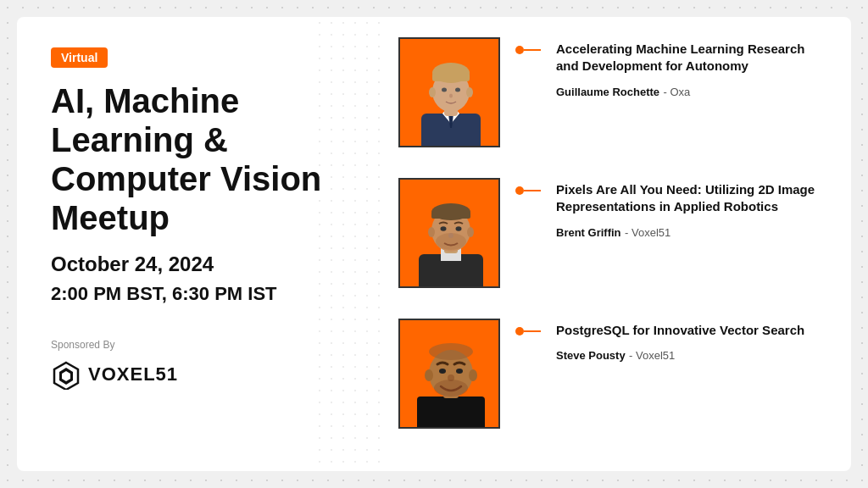  What do you see at coordinates (652, 356) in the screenshot?
I see `speaker-company-3: - Voxel51` at bounding box center [652, 356].